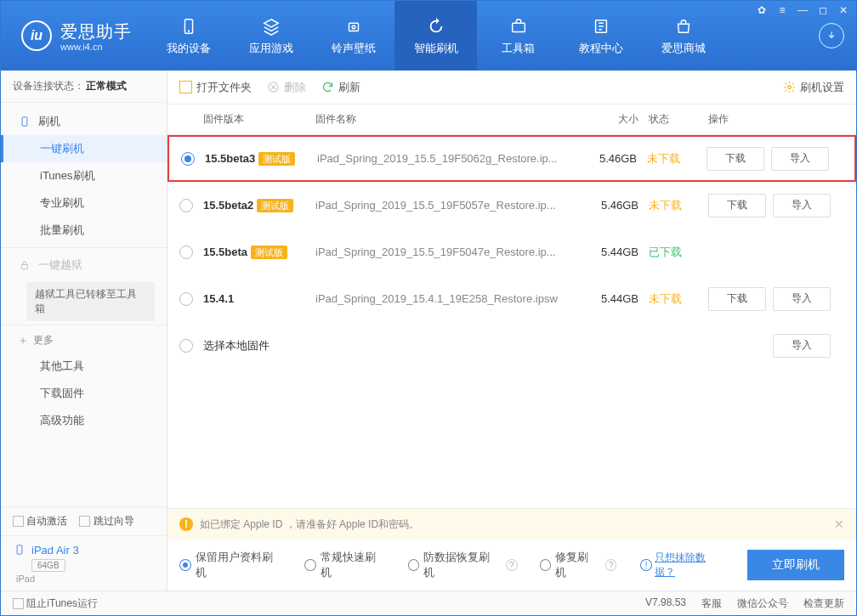 The image size is (857, 616). Describe the element at coordinates (40, 522) in the screenshot. I see `auto-activate-checkbox: 自动激活` at that location.